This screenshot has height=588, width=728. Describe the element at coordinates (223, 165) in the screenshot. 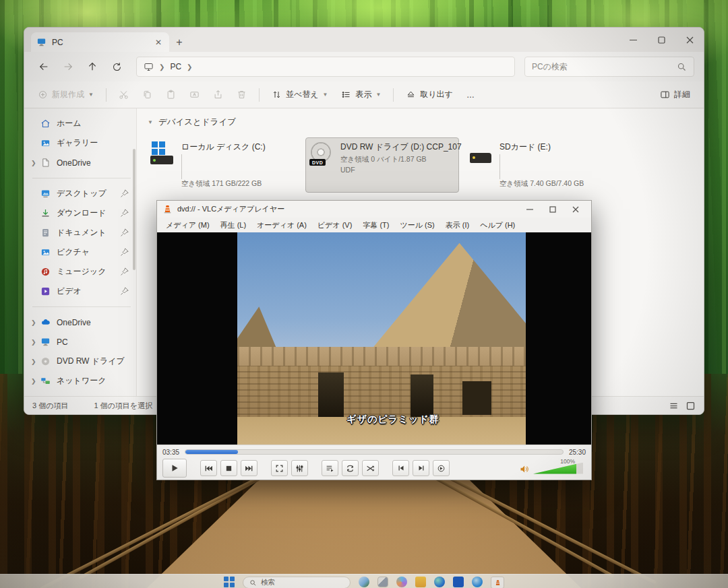

I see `drive-local-disk-c: ローカル ディスク (C:) 空き領域 171 GB/222 GB` at that location.